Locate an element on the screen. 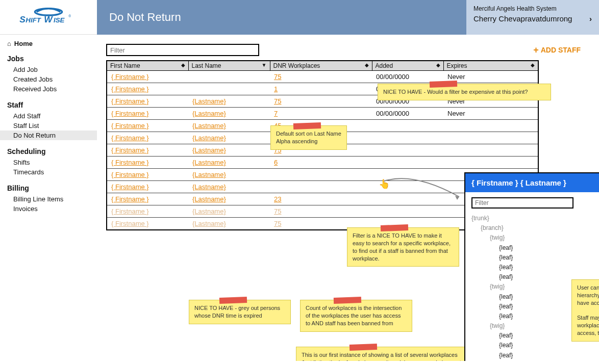  col-added: Added◆ is located at coordinates (408, 66).